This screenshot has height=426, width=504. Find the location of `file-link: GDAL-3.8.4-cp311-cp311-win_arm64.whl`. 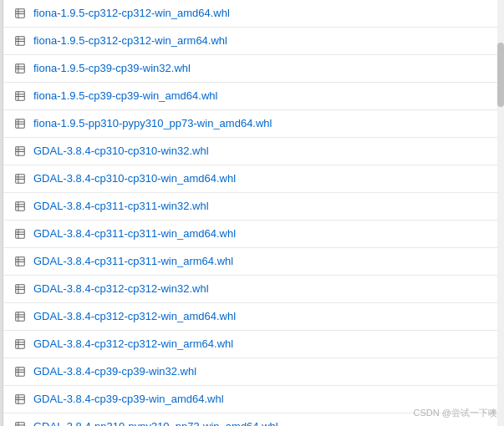

file-link: GDAL-3.8.4-cp311-cp311-win_arm64.whl is located at coordinates (134, 261).